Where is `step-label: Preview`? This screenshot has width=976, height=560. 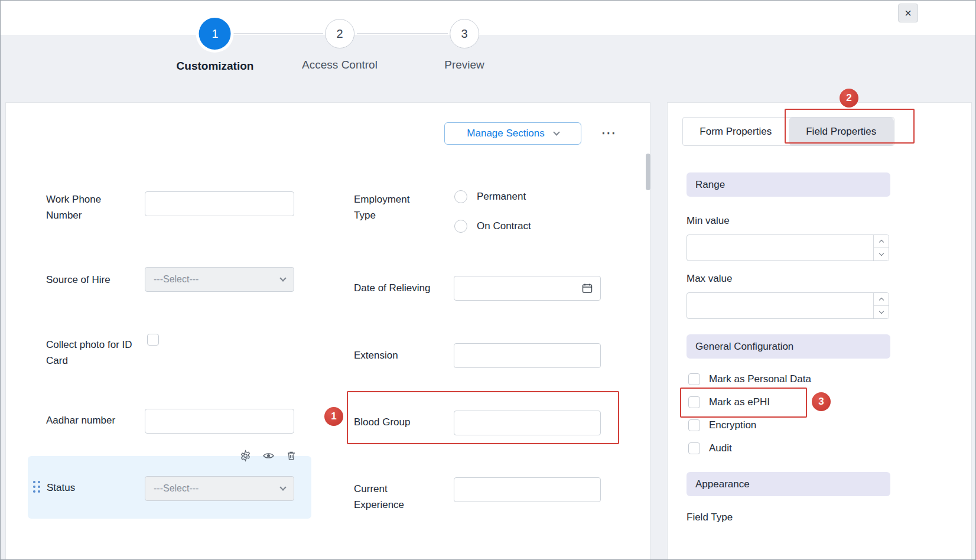 step-label: Preview is located at coordinates (464, 65).